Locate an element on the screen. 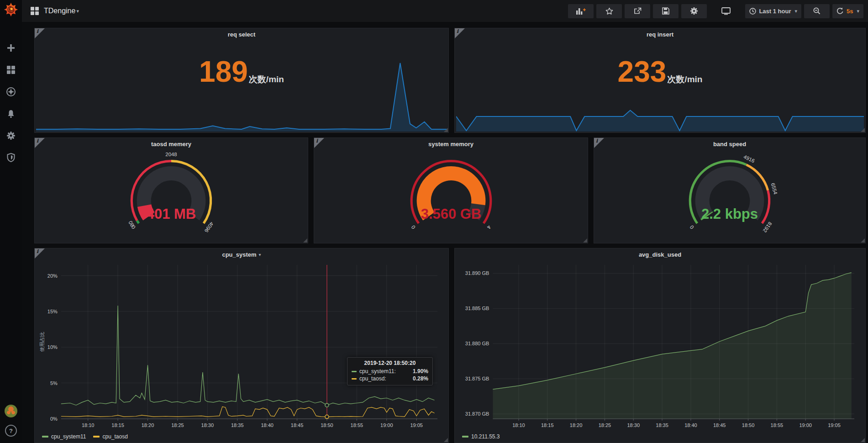 Image resolution: width=868 pixels, height=443 pixels. user-avatar is located at coordinates (11, 411).